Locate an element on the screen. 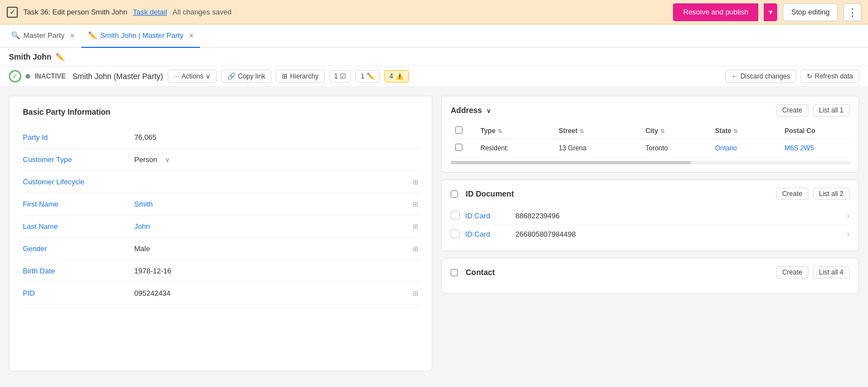 This screenshot has height=387, width=868. actions-button: ··· Actions ∨ is located at coordinates (192, 76).